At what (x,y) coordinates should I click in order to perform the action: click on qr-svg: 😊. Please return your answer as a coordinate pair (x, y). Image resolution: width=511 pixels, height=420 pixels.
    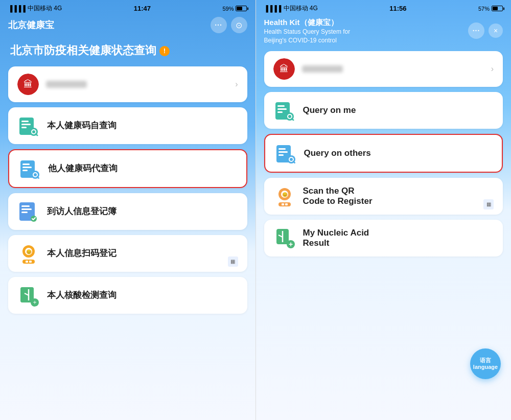
    Looking at the image, I should click on (29, 253).